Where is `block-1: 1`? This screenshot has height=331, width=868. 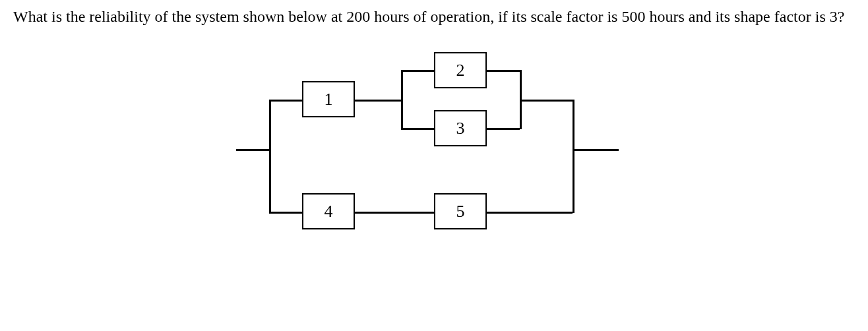
block-1: 1 is located at coordinates (328, 99).